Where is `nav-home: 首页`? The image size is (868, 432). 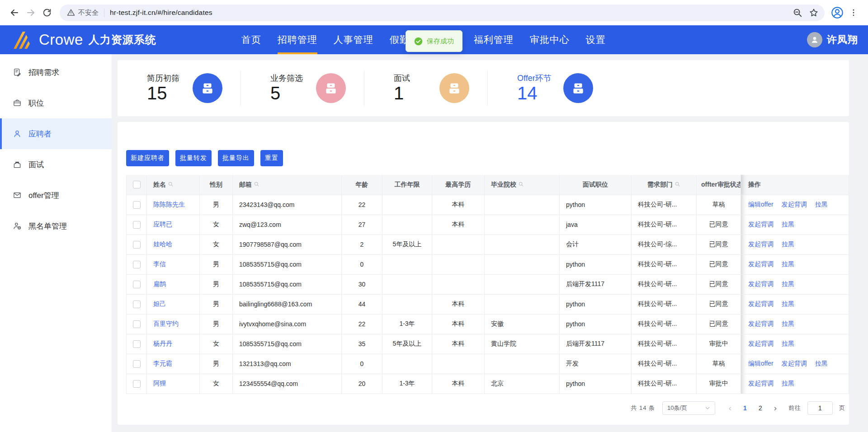
nav-home: 首页 is located at coordinates (251, 40).